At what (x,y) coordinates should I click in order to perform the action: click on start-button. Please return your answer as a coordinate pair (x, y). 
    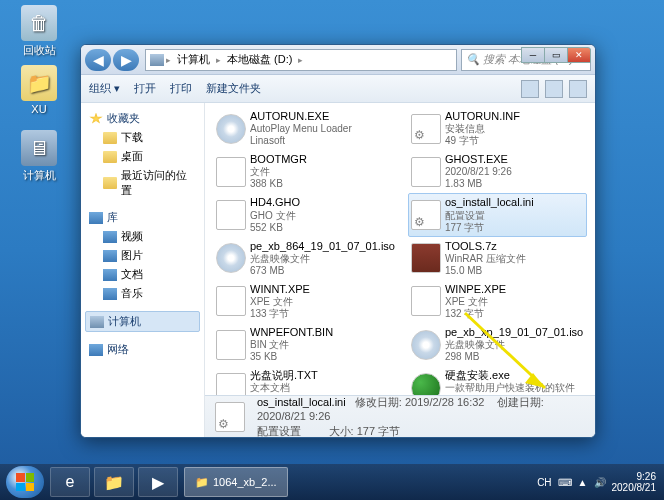
    Looking at the image, I should click on (25, 482).